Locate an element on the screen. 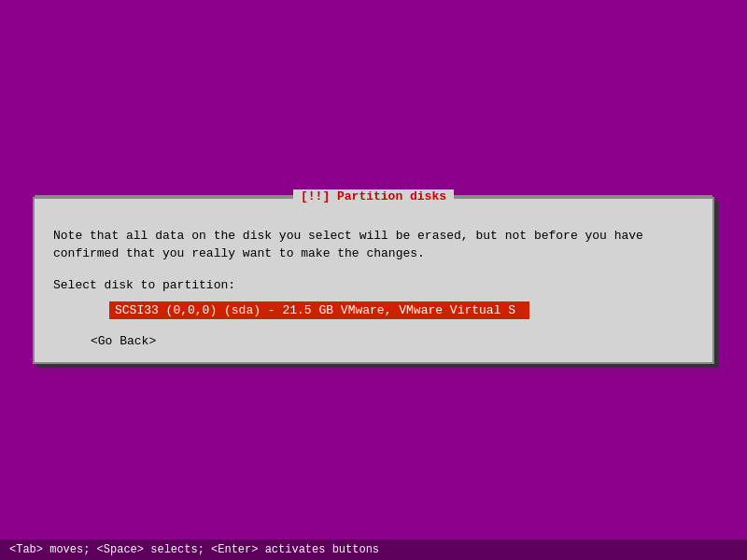 The width and height of the screenshot is (747, 560). status-text: <Tab> moves; <Space> selects; <Enter> ac… is located at coordinates (194, 550).